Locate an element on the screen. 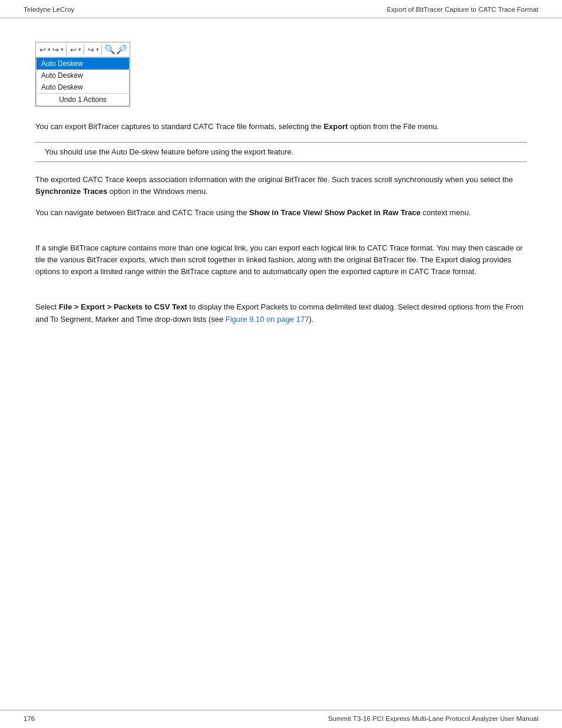 The image size is (562, 728). toolbar-buttons-row: ↩ ▾ ↪ ▾ ↩ ▾ ↪ ▾ 🔍 🔎 is located at coordinates (82, 50).